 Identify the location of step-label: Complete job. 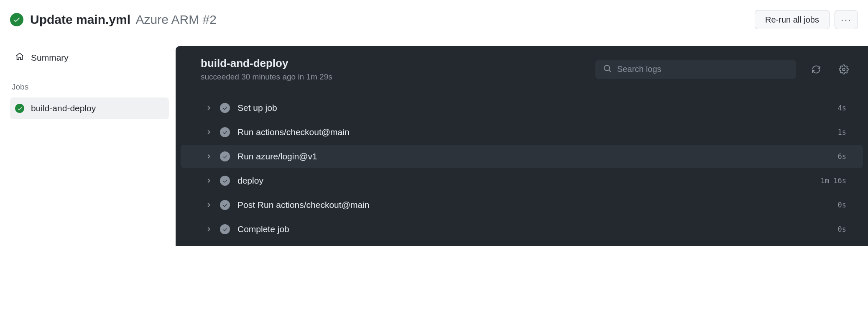
(538, 229).